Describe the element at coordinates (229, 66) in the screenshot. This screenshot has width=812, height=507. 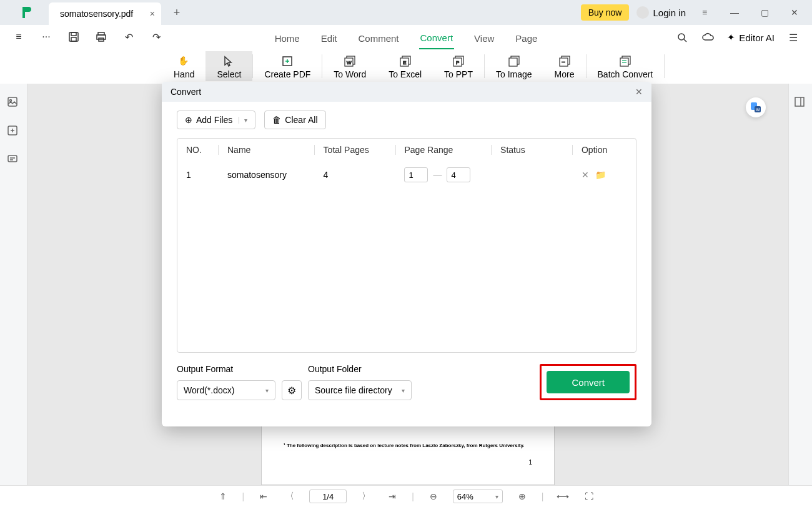
I see `ribbon-select: Select` at that location.